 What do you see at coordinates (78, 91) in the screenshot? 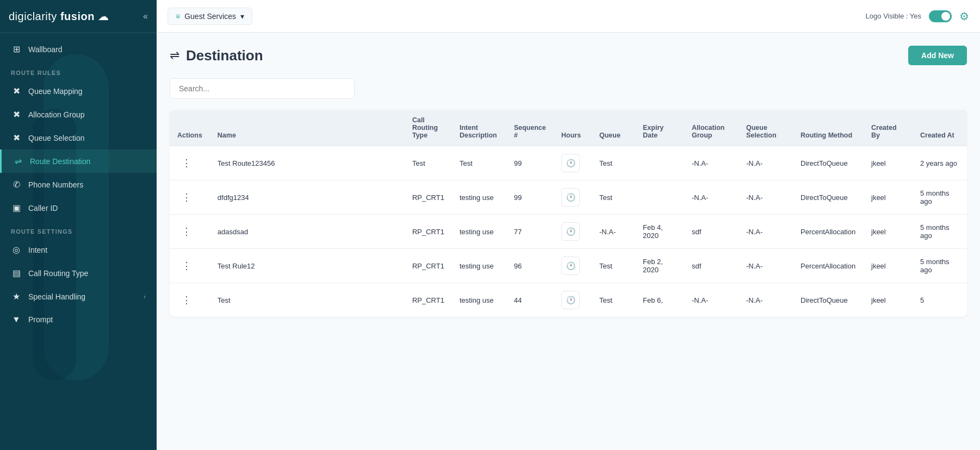
I see `sidebar-item-queue-mapping: ✖ Queue Mapping` at bounding box center [78, 91].